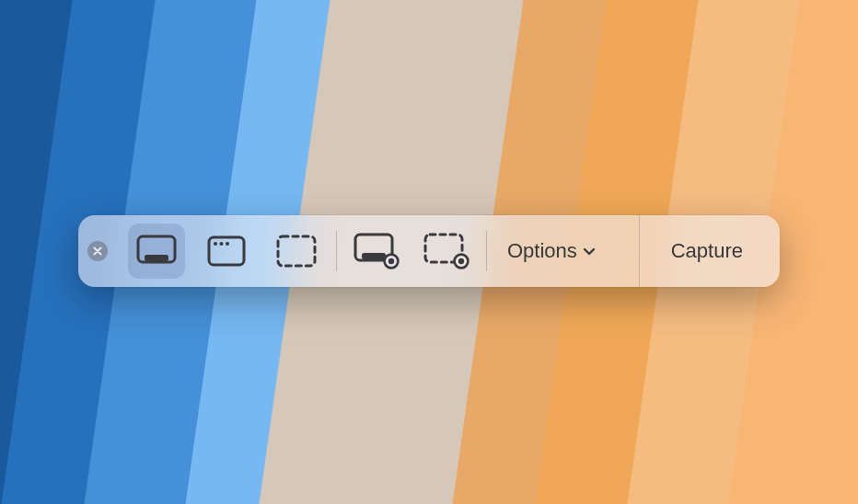  What do you see at coordinates (226, 251) in the screenshot?
I see `capture-window-button` at bounding box center [226, 251].